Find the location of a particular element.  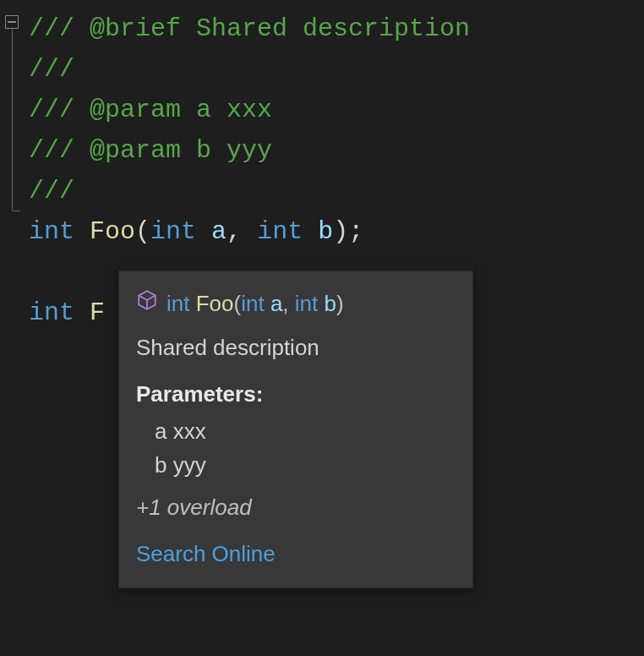

code-line: /// @param b yyy is located at coordinates (249, 150).